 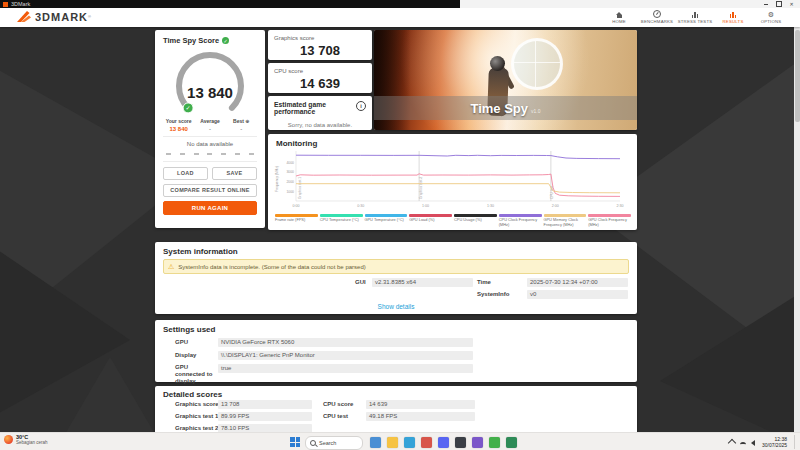 What do you see at coordinates (732, 443) in the screenshot?
I see `hidden-icons-chevron-icon` at bounding box center [732, 443].